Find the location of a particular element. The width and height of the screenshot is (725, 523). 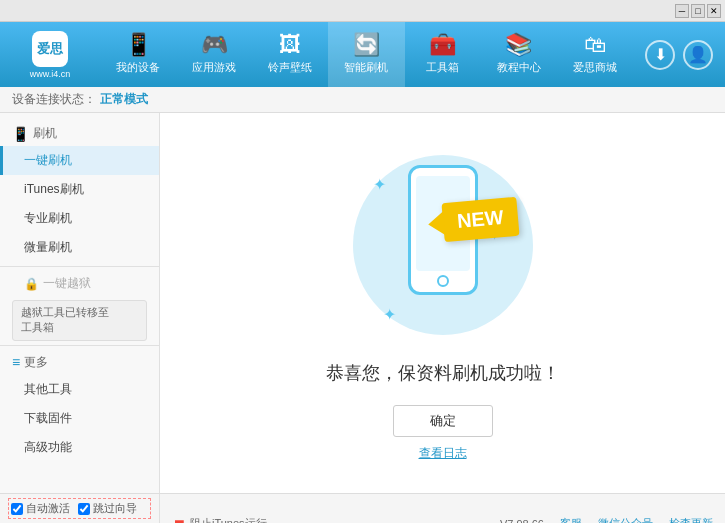

nav-apps-games-icon: 🎮 is located at coordinates (214, 45).